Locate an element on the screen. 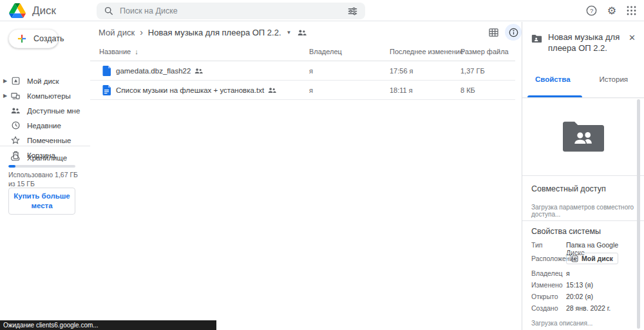 The image size is (644, 330). app-title: Диск is located at coordinates (44, 11).